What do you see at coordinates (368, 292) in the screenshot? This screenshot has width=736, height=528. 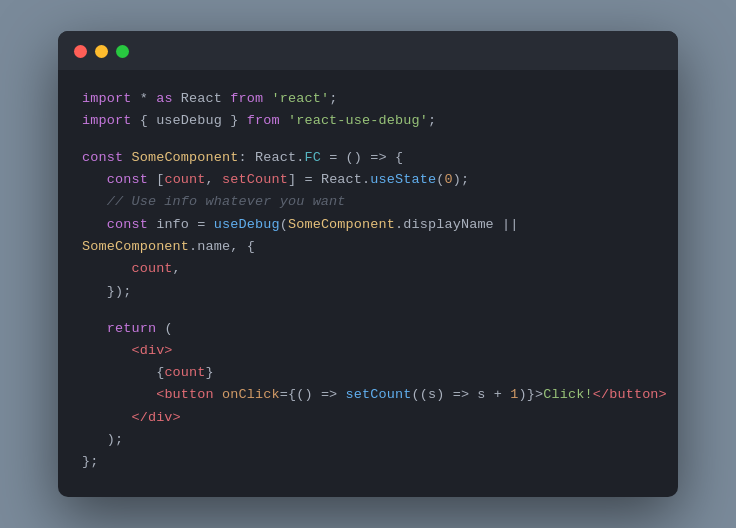 I see `code-line-9: });` at bounding box center [368, 292].